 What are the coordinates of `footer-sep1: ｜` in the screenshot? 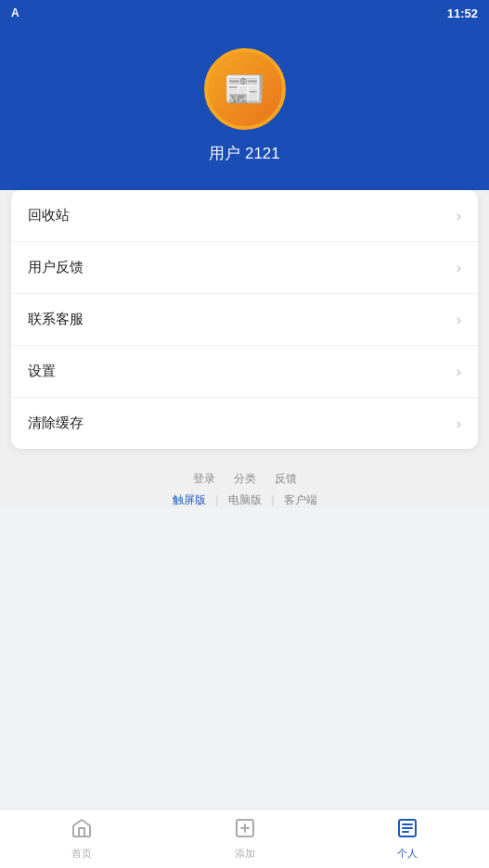 It's located at (217, 501).